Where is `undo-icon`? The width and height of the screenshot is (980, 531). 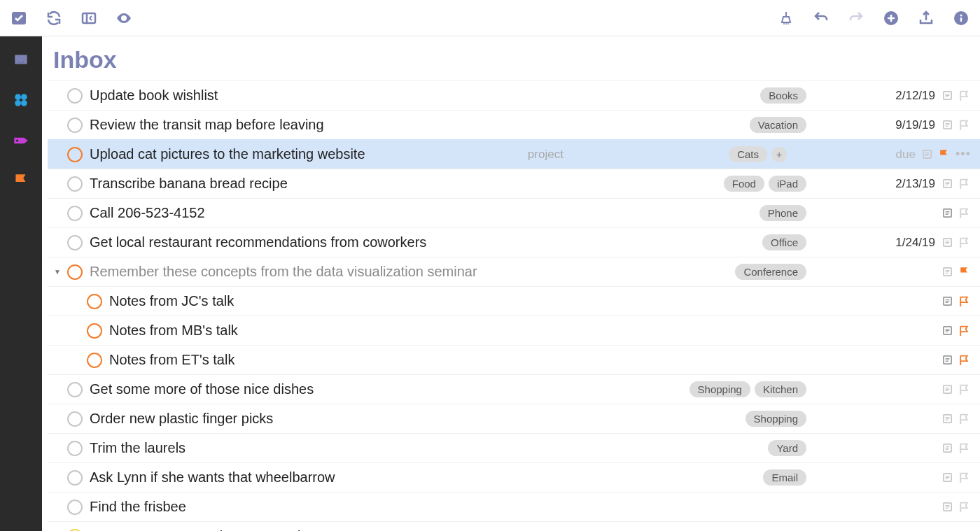 undo-icon is located at coordinates (821, 18).